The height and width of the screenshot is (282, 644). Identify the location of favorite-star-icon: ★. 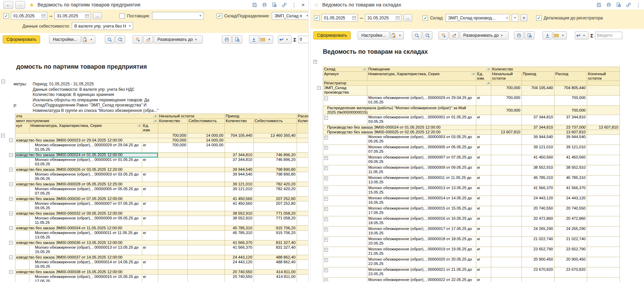
(32, 5).